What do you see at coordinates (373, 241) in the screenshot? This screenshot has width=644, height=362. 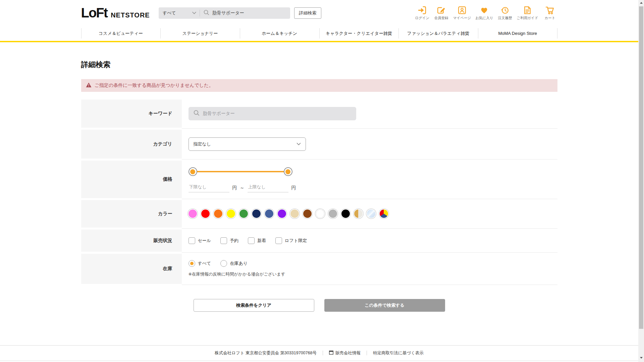 I see `sales-status-options: セール 予約 新着 ロフト限定` at bounding box center [373, 241].